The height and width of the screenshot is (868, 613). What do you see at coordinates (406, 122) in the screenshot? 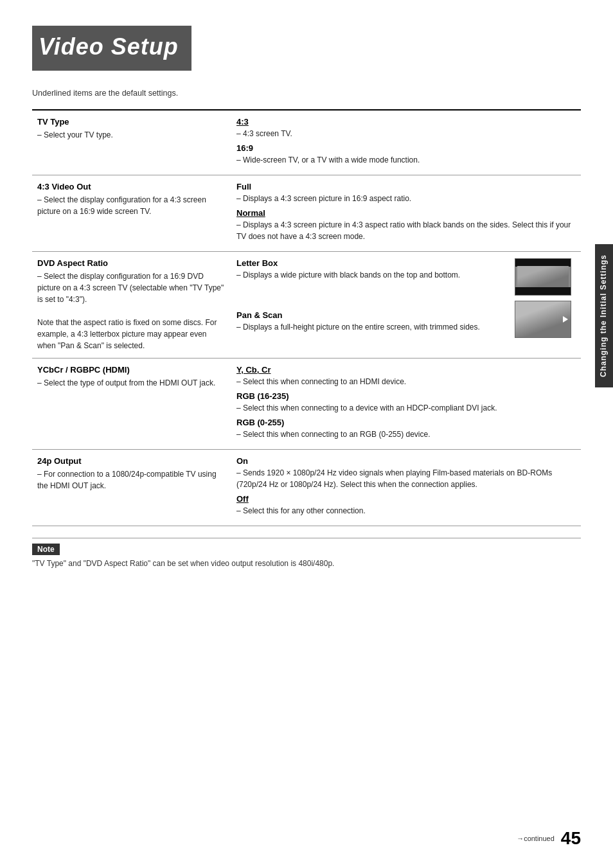
I see `tv-type-43-label: 4:3` at bounding box center [406, 122].